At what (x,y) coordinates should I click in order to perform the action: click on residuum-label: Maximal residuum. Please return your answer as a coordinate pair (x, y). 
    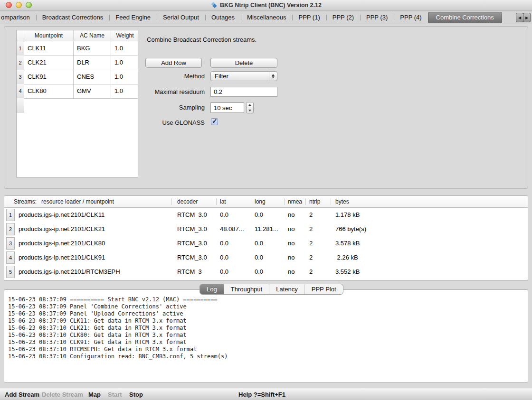
    Looking at the image, I should click on (164, 92).